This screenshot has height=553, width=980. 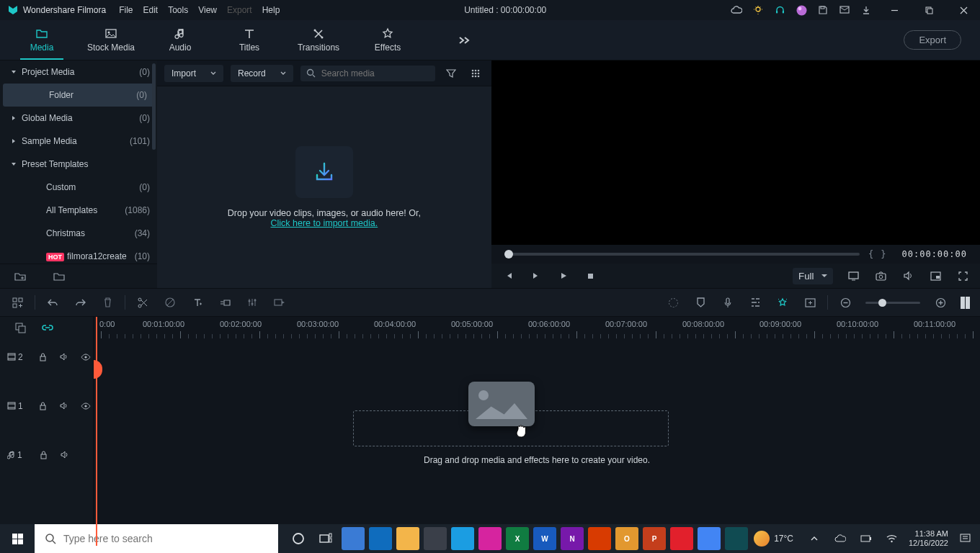 What do you see at coordinates (572, 539) in the screenshot?
I see `taskbar-app-onenote: N` at bounding box center [572, 539].